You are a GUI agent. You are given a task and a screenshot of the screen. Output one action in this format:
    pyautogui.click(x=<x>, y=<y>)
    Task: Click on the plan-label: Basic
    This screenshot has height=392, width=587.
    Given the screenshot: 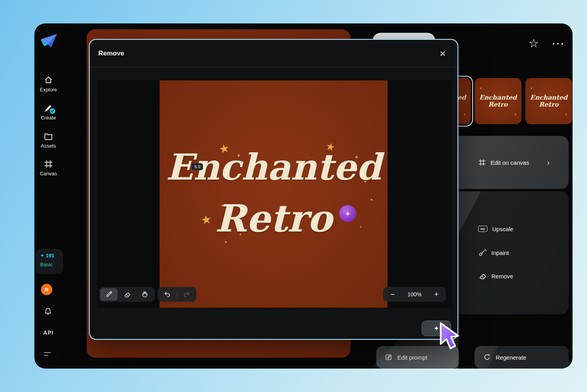 What is the action you would take?
    pyautogui.click(x=52, y=265)
    